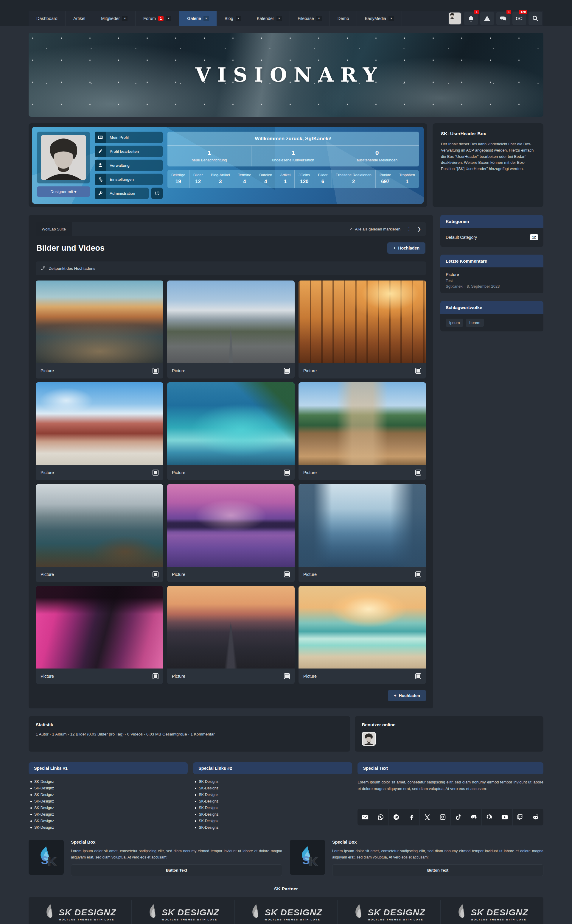 Image resolution: width=572 pixels, height=924 pixels. What do you see at coordinates (521, 817) in the screenshot?
I see `twitch-button` at bounding box center [521, 817].